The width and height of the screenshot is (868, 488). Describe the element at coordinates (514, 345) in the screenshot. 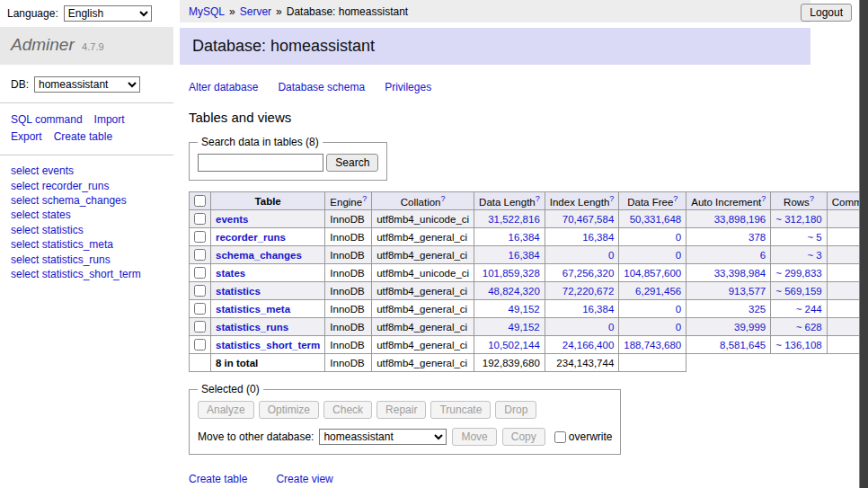

I see `data-length-link: 10,502,144` at that location.